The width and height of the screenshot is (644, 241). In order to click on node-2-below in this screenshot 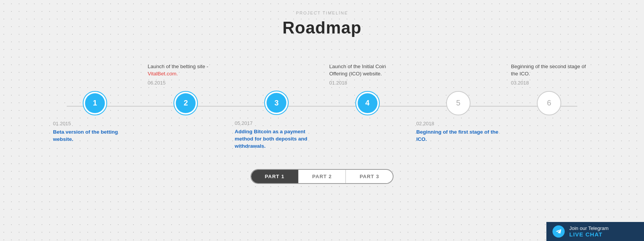, I will do `click(186, 132)`.